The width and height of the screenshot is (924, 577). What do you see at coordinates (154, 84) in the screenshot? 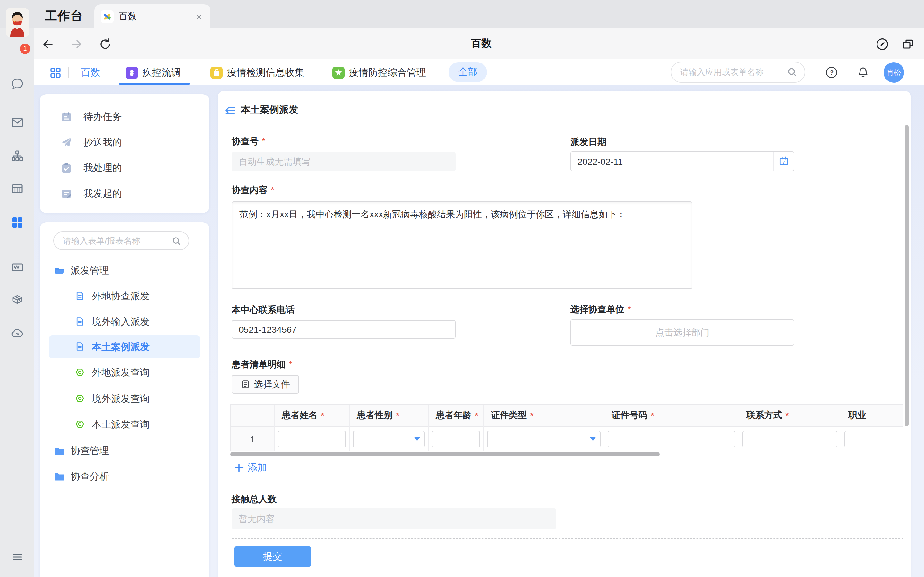
I see `active-nav-underline` at bounding box center [154, 84].